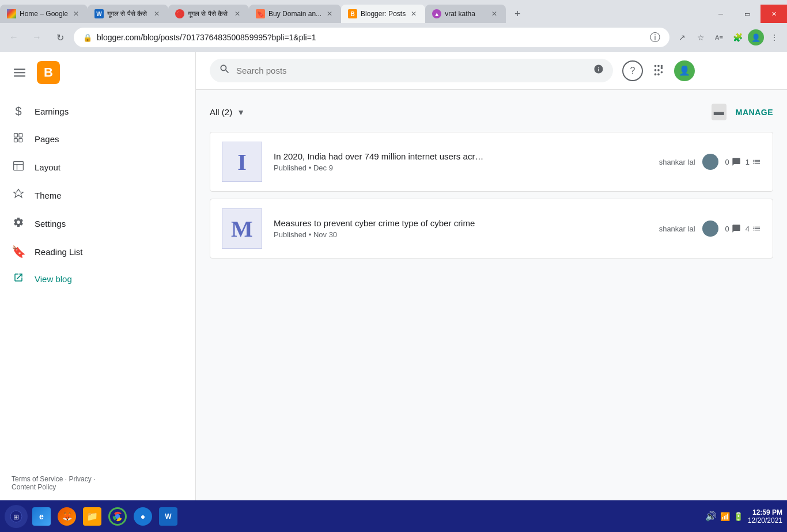  What do you see at coordinates (743, 162) in the screenshot?
I see `post-stats-1: 0 1` at bounding box center [743, 162].